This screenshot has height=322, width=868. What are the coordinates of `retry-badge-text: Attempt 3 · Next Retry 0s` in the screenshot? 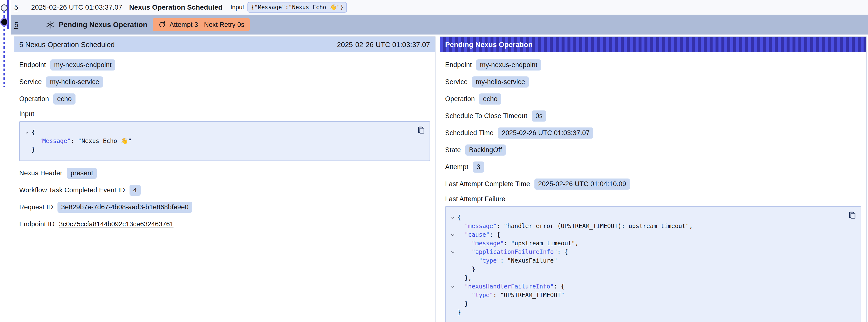 It's located at (207, 25).